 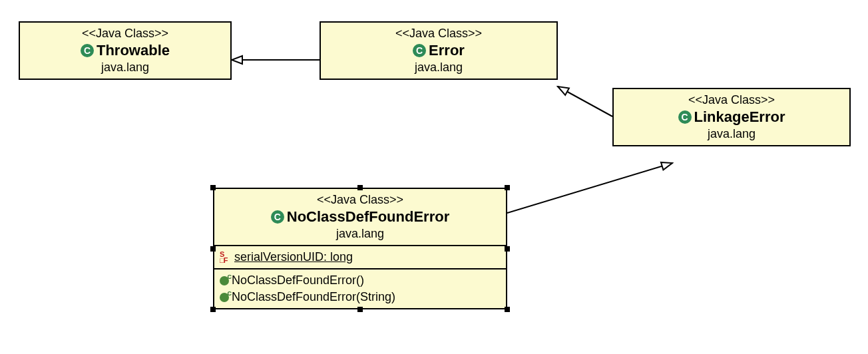 What do you see at coordinates (732, 117) in the screenshot?
I see `class-header: <<Java Class>> C LinkageError java.lang` at bounding box center [732, 117].